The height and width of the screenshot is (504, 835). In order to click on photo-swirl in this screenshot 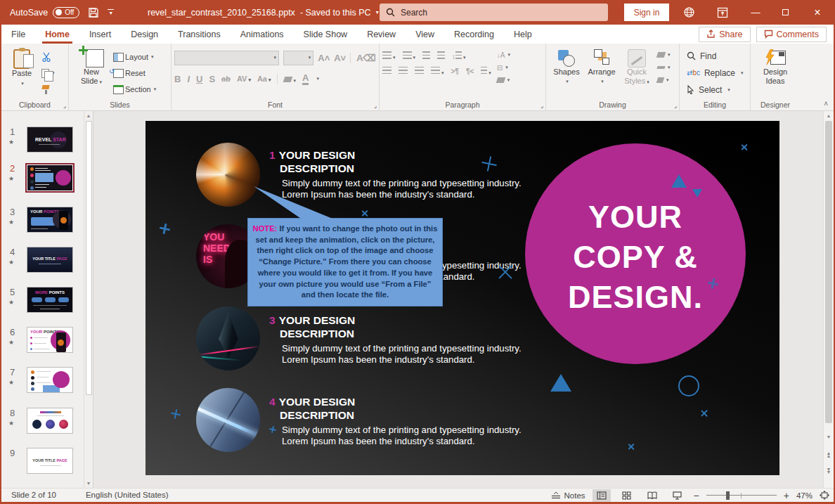, I will do `click(228, 174)`.